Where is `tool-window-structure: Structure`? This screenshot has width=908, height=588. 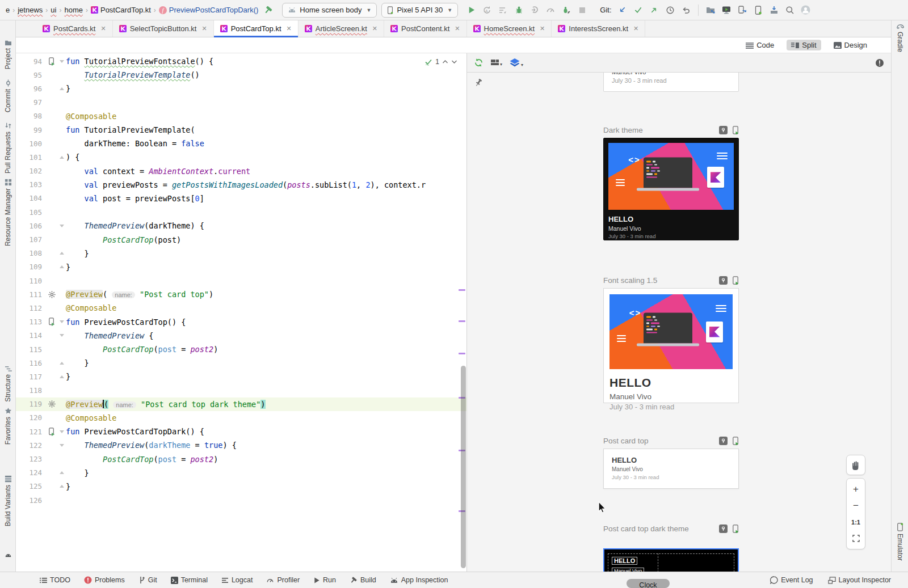 tool-window-structure: Structure is located at coordinates (8, 384).